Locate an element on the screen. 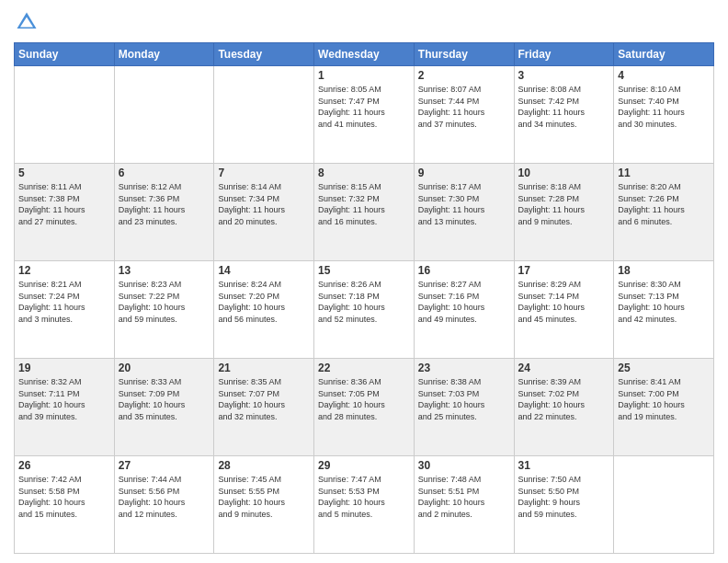  day-info: Sunrise: 7:42 AM Sunset: 5:58 PM Dayligh… is located at coordinates (64, 497).